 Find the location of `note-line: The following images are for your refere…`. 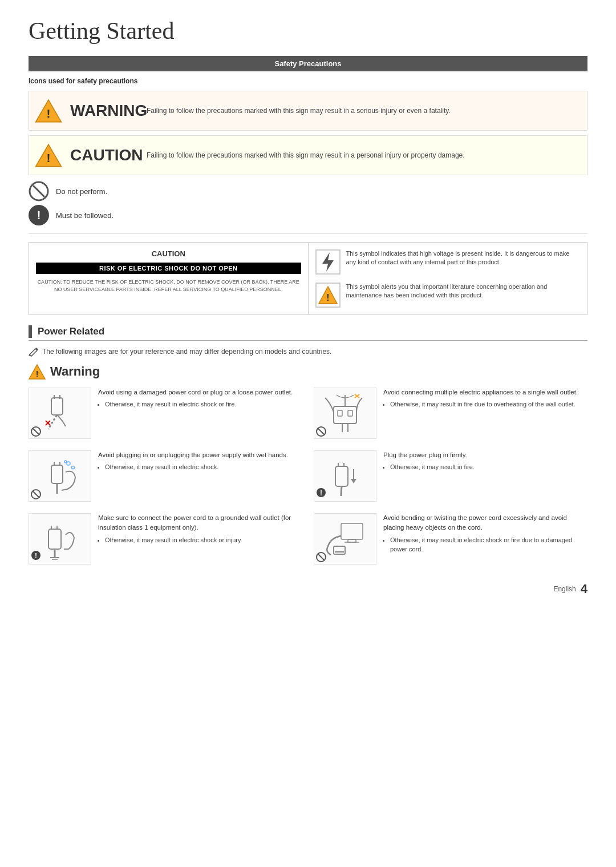

note-line: The following images are for your refere… is located at coordinates (308, 352).